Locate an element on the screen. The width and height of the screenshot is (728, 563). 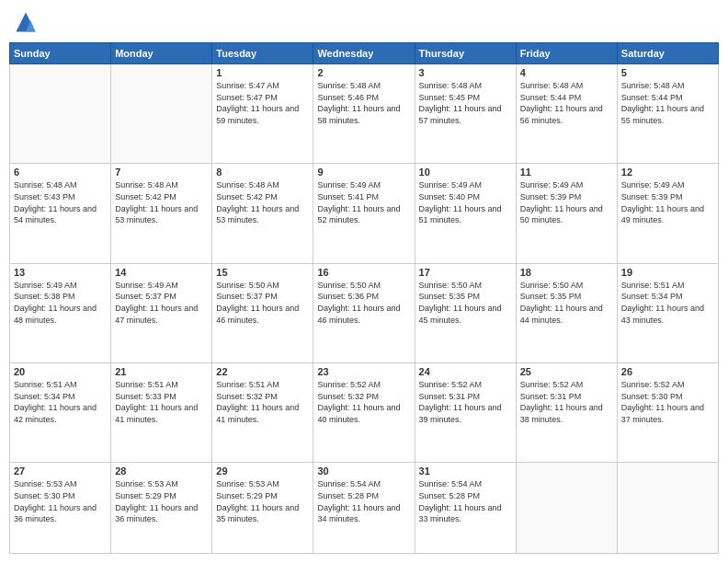
calendar-cell: 28Sunrise: 5:53 AM Sunset: 5:29 PM Dayli… is located at coordinates (162, 508).